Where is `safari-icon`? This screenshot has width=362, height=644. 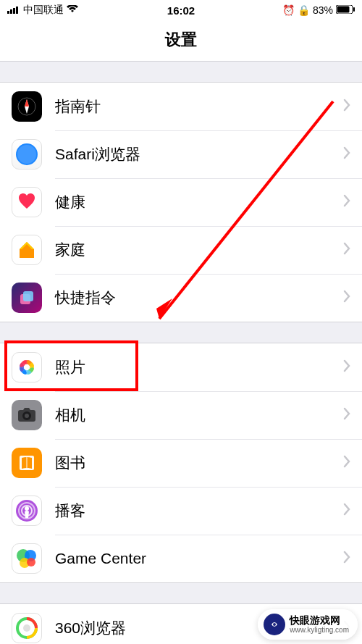
safari-icon is located at coordinates (27, 154).